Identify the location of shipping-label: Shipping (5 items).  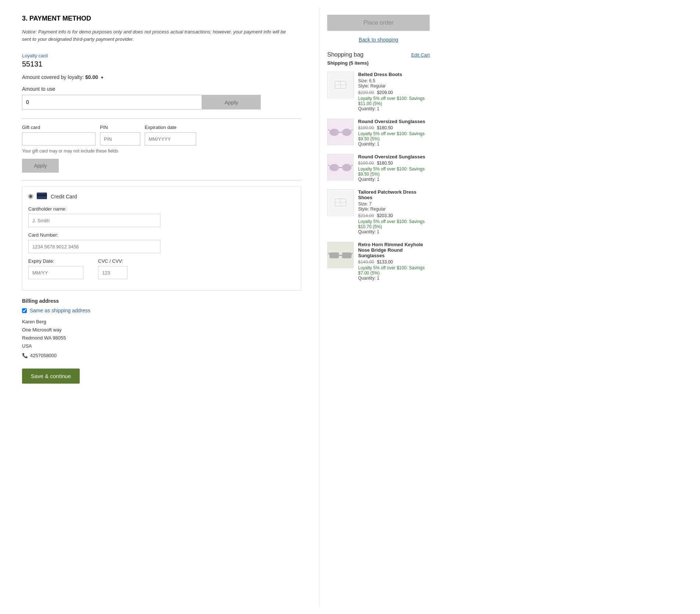
(378, 63).